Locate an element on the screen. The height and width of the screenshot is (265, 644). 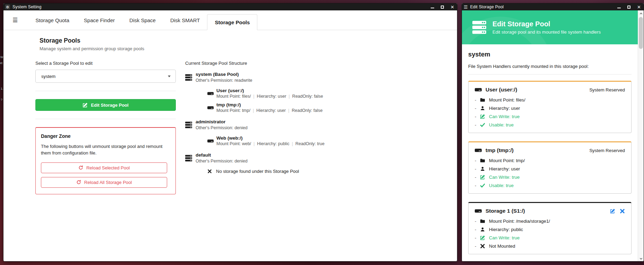
handler-item-not-mounted: Not Mounted is located at coordinates (550, 246).